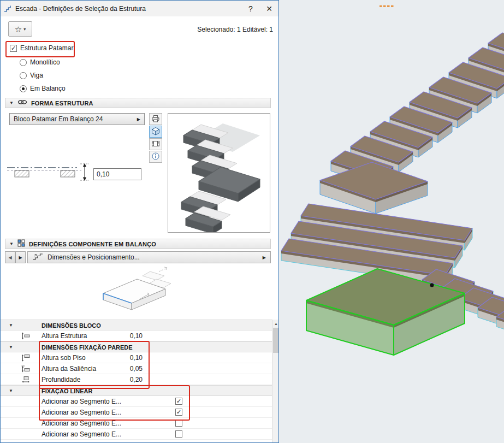  I want to click on help-button: ?, so click(251, 9).